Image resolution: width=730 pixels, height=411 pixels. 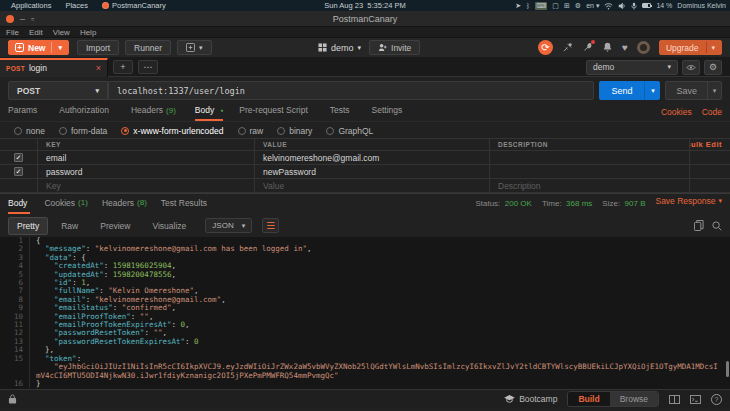 What do you see at coordinates (251, 131) in the screenshot?
I see `body-mode-radio: raw` at bounding box center [251, 131].